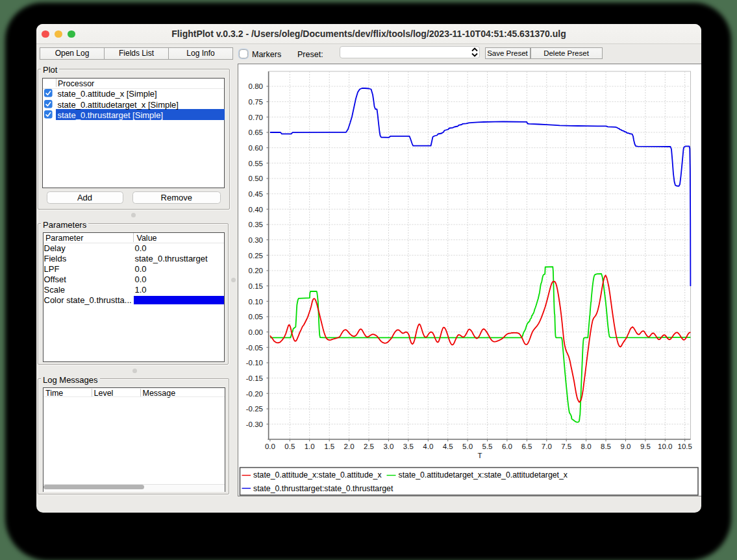 The width and height of the screenshot is (737, 560). I want to click on svg-text: 0.20, so click(256, 271).